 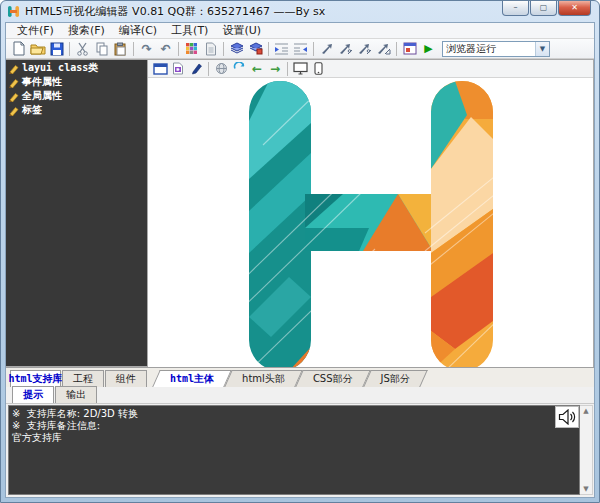 What do you see at coordinates (76, 96) in the screenshot?
I see `tree-item-global-attrs: 全局属性` at bounding box center [76, 96].